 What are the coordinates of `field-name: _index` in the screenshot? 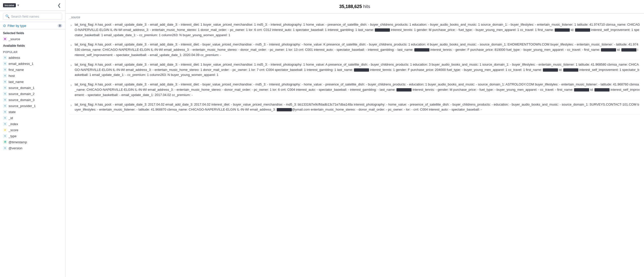 It's located at (13, 124).